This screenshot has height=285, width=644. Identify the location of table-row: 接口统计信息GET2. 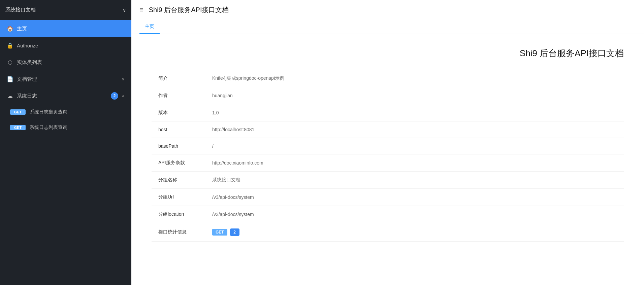
(388, 232).